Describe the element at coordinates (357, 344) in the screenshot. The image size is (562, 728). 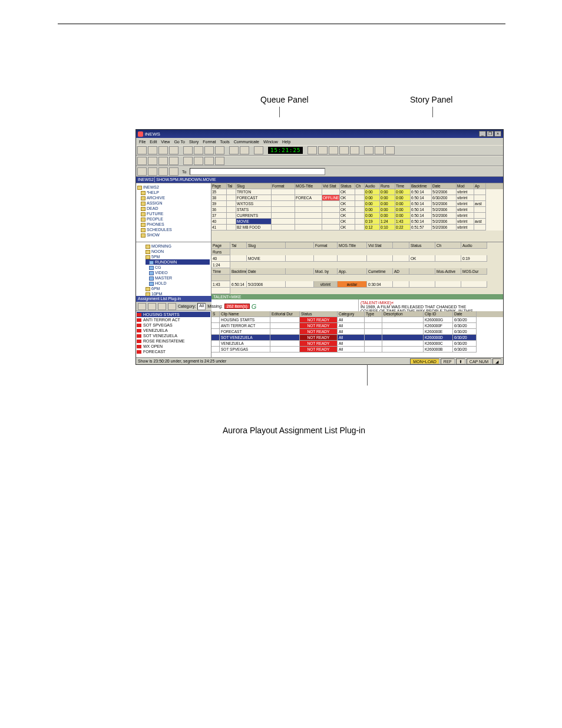
I see `clip-row: VENEZUELANOT READYAllK260000C6/30/20` at that location.